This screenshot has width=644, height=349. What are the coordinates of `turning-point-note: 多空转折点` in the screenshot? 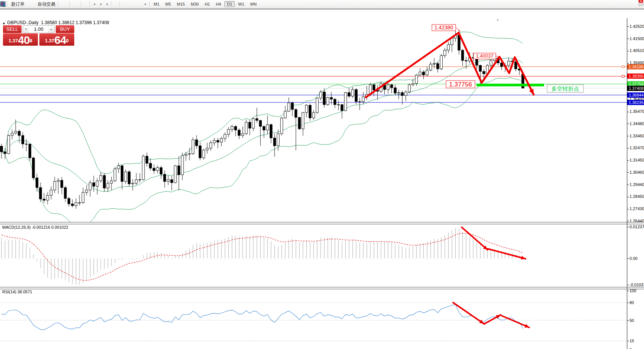 It's located at (565, 88).